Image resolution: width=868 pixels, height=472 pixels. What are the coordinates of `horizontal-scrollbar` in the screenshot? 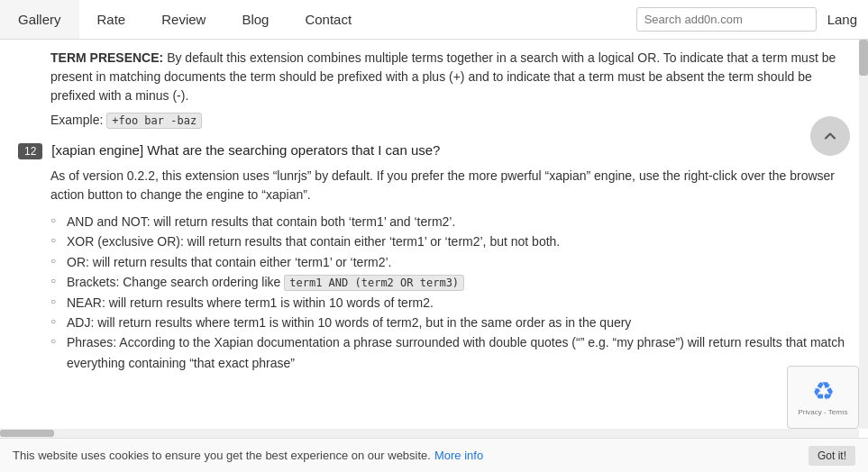 It's located at (429, 433).